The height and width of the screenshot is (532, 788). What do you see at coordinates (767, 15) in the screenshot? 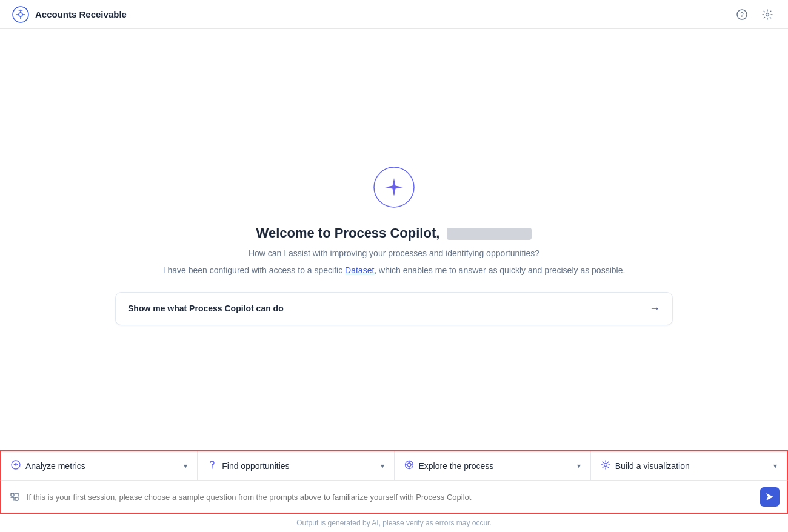
I see `settings-icon` at bounding box center [767, 15].